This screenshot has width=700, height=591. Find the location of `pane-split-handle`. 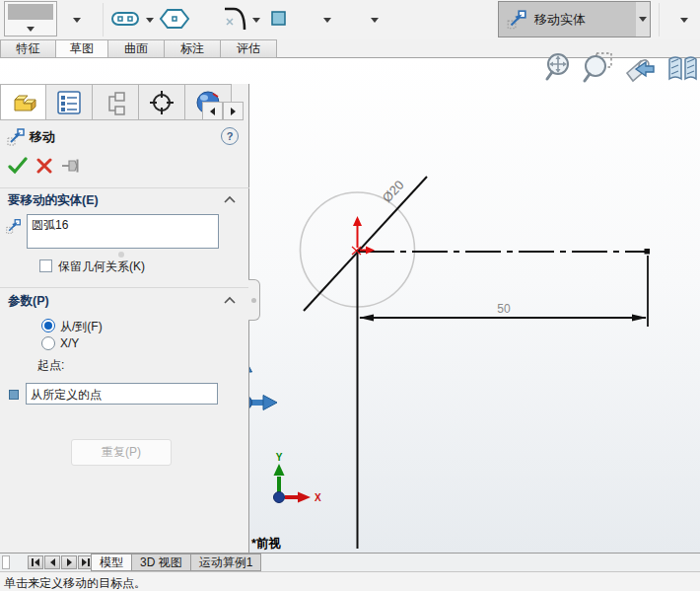

pane-split-handle is located at coordinates (6, 562).